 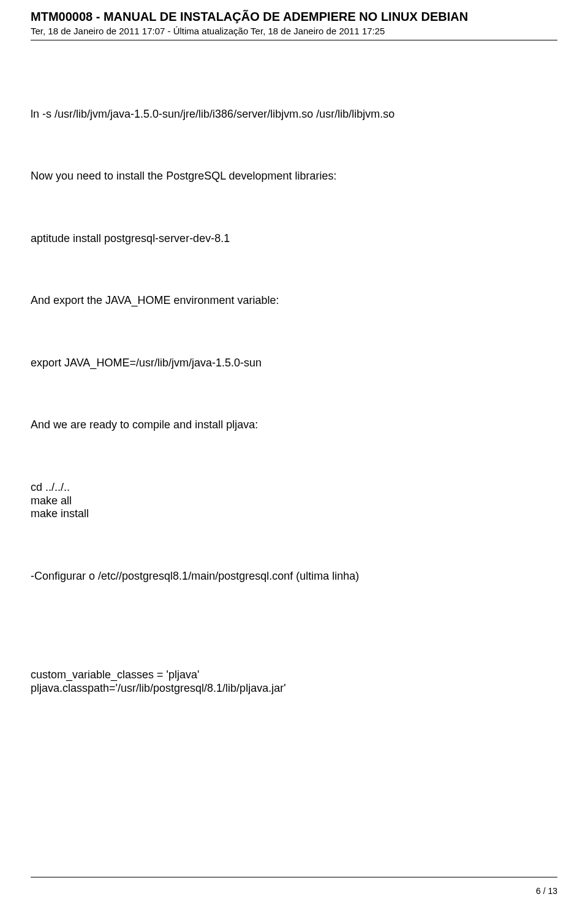 I want to click on header-divider, so click(x=294, y=40).